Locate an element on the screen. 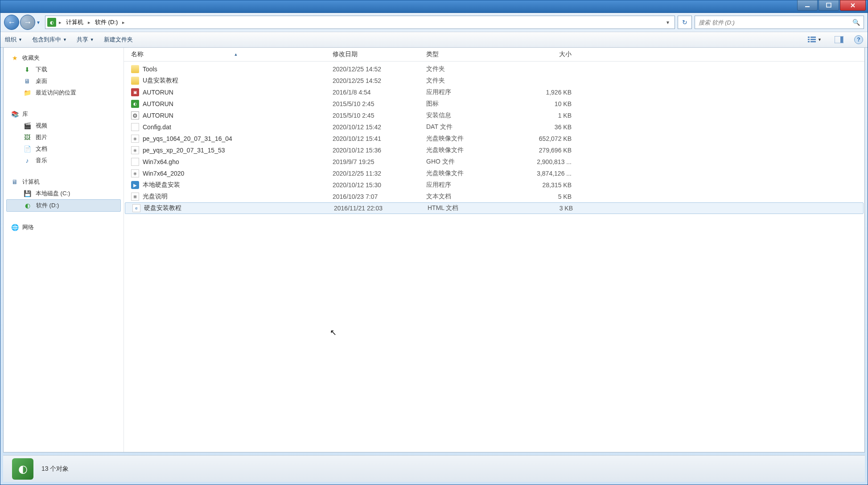  breadcrumb-drive: 软件 (D:) is located at coordinates (106, 22).